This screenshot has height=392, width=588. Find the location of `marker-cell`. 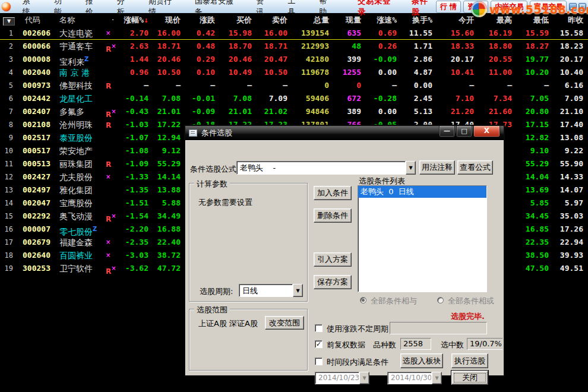

marker-cell is located at coordinates (113, 72).